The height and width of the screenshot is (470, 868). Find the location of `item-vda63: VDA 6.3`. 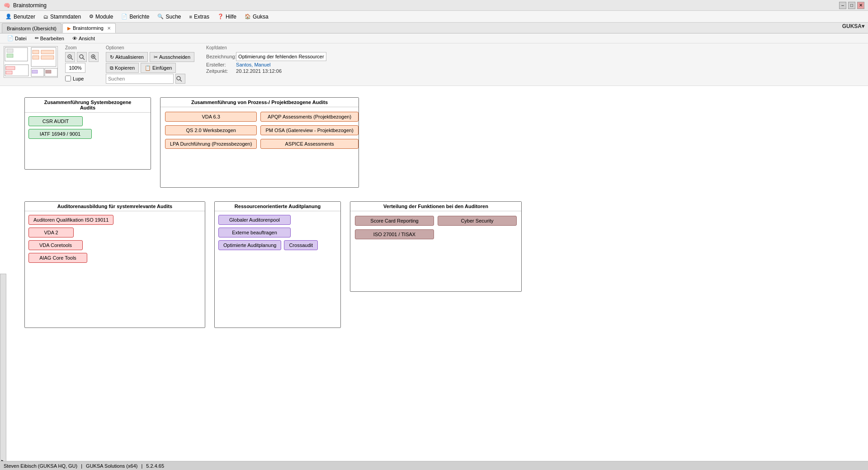

item-vda63: VDA 6.3 is located at coordinates (211, 117).